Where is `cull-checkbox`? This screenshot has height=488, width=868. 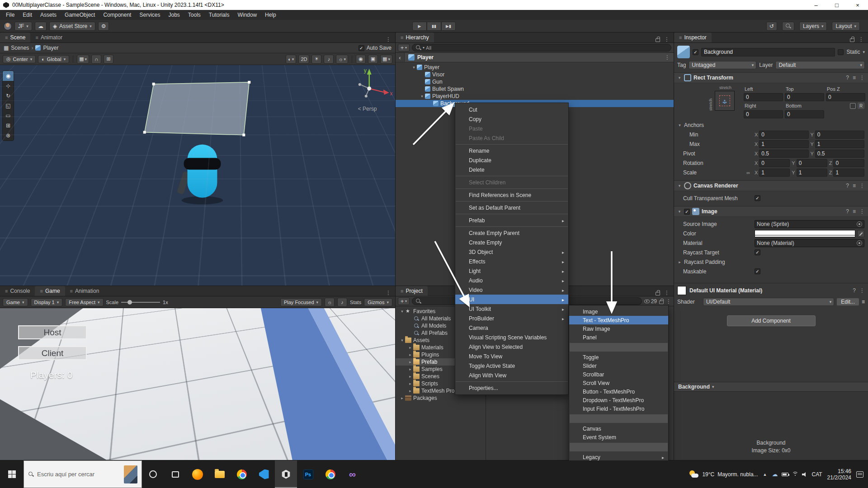
cull-checkbox is located at coordinates (758, 198).